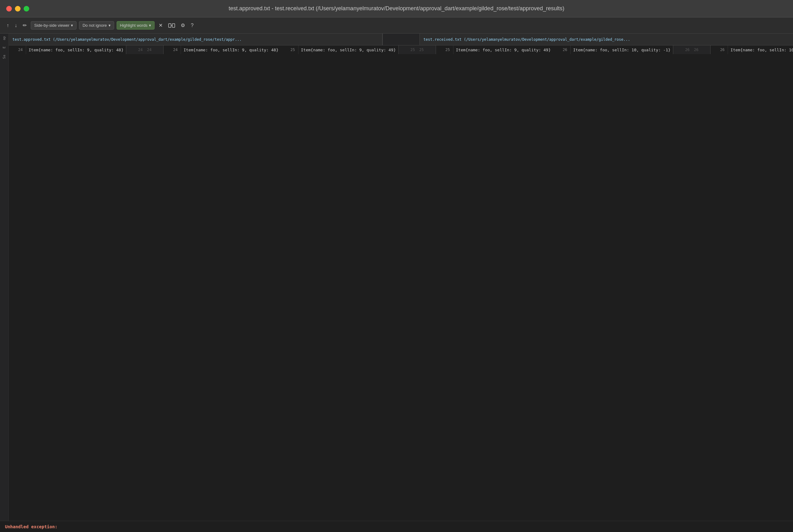 The image size is (793, 532). What do you see at coordinates (4, 277) in the screenshot?
I see `side-panel: ap E Sa` at bounding box center [4, 277].